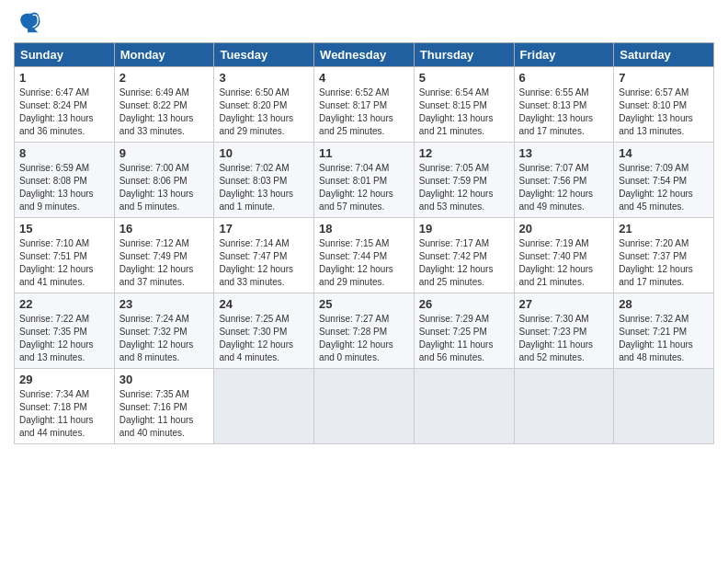 This screenshot has height=563, width=728. What do you see at coordinates (265, 55) in the screenshot?
I see `col-header-tuesday: Tuesday` at bounding box center [265, 55].